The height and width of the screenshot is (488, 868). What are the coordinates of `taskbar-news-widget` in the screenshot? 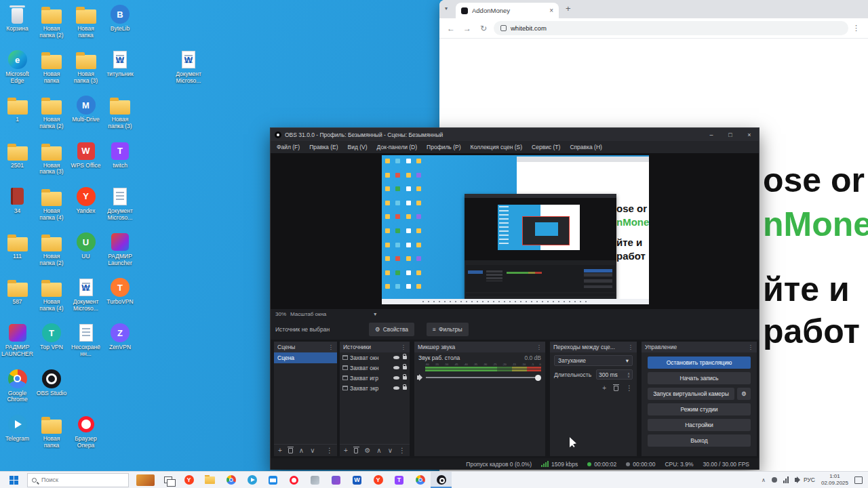 It's located at (145, 480).